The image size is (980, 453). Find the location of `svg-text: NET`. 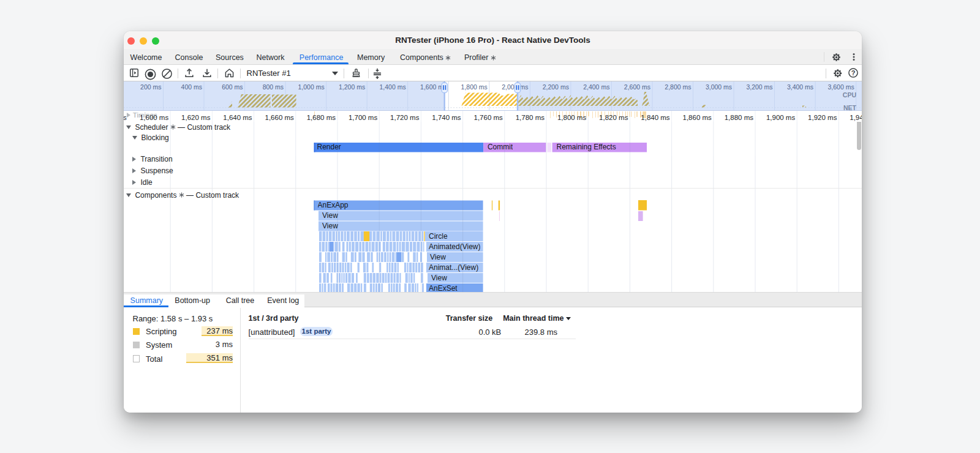

svg-text: NET is located at coordinates (850, 108).